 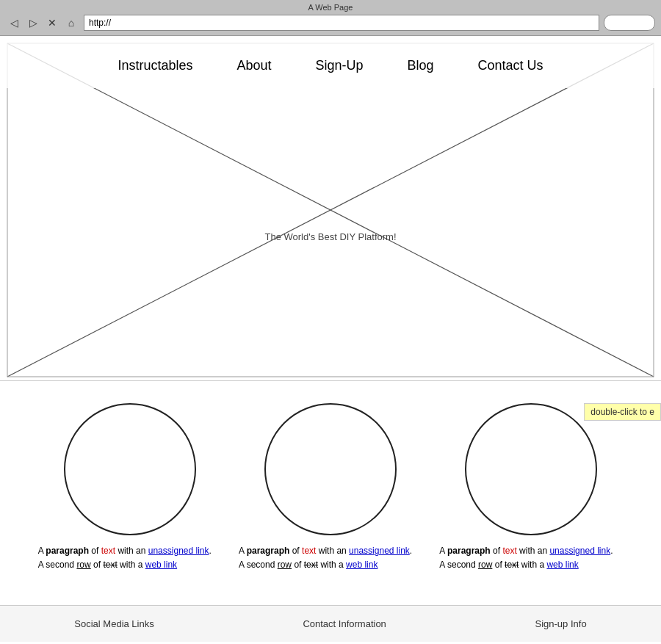 What do you see at coordinates (33, 23) in the screenshot?
I see `forward-button: ▷` at bounding box center [33, 23].